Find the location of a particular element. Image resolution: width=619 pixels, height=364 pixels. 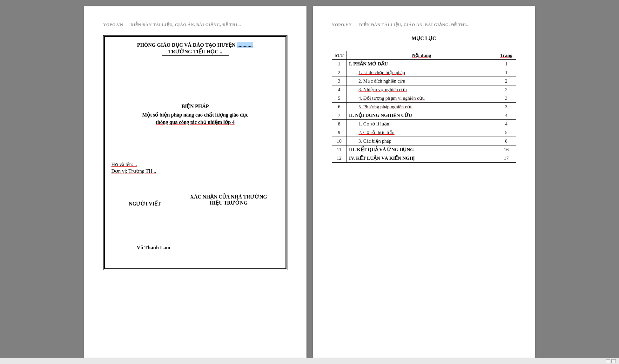

toc-stt-cell: 9 is located at coordinates (339, 133).